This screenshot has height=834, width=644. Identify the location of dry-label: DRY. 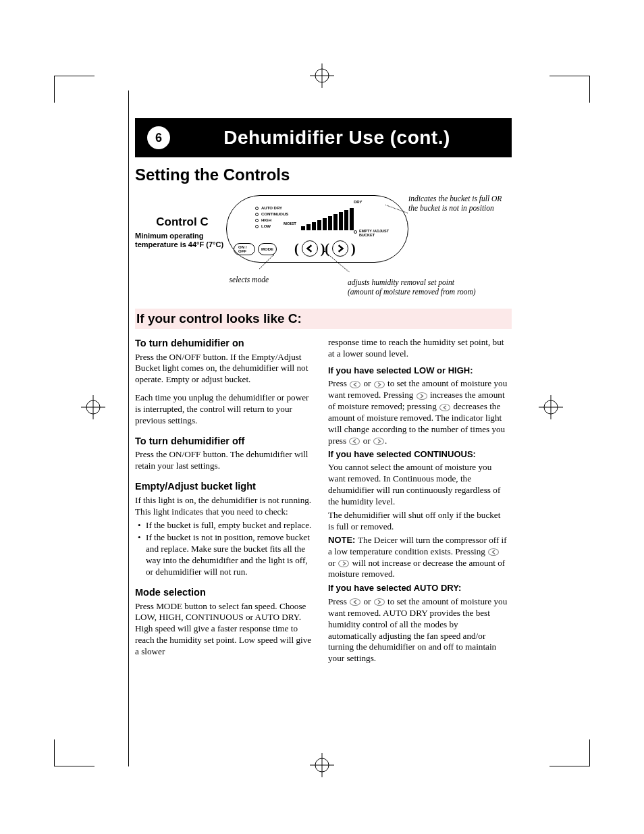
(358, 202).